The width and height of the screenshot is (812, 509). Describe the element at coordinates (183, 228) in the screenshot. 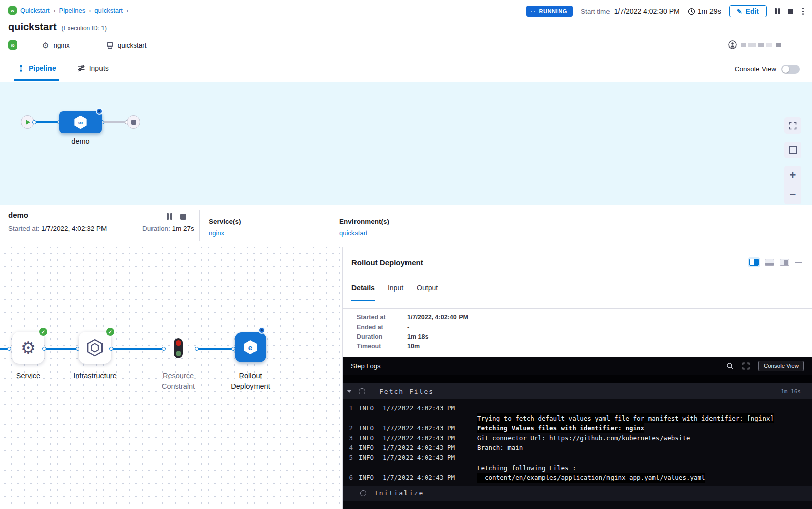

I see `duration-value: 1m 27s` at that location.